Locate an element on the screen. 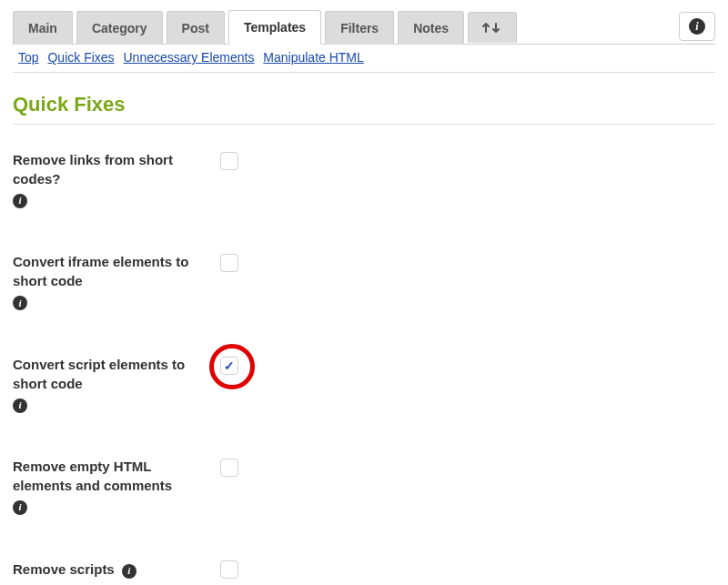 The height and width of the screenshot is (585, 728). tab-notes: Notes is located at coordinates (431, 27).